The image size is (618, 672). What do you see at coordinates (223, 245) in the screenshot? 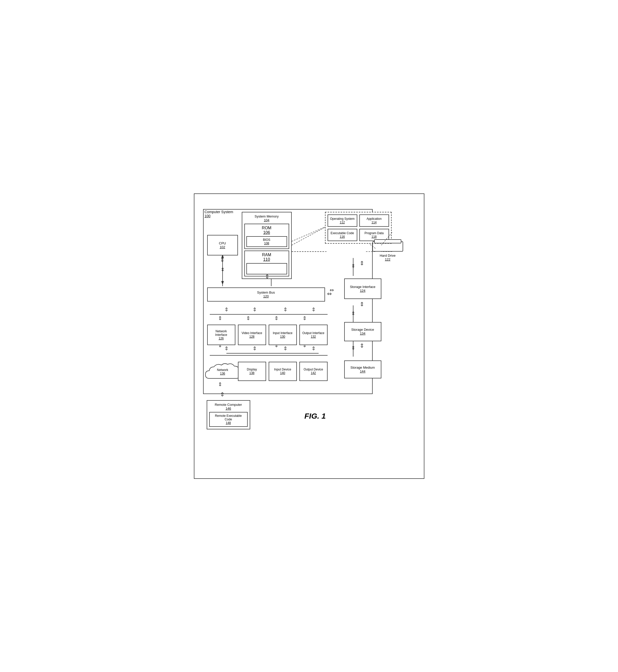
I see `cpu-node: CPU 102` at bounding box center [223, 245].